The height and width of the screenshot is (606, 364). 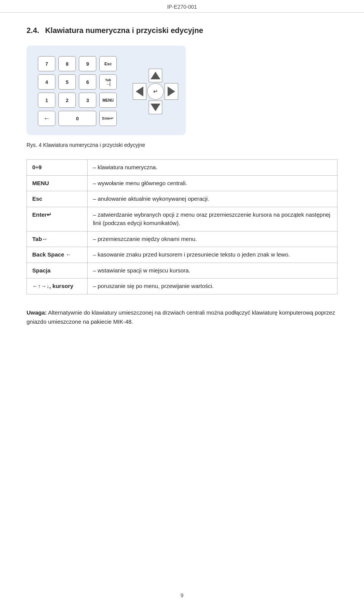 I want to click on nav-arrow-down, so click(x=155, y=107).